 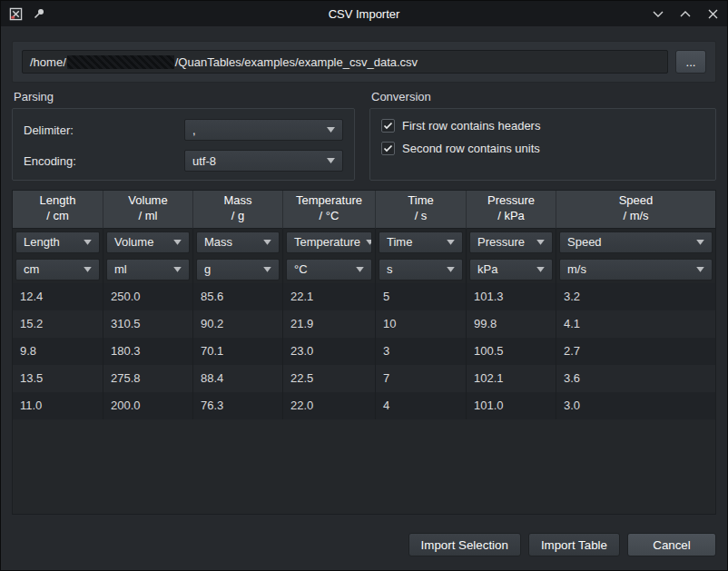 What do you see at coordinates (183, 130) in the screenshot?
I see `delimiter-row: Delimiter: ,` at bounding box center [183, 130].